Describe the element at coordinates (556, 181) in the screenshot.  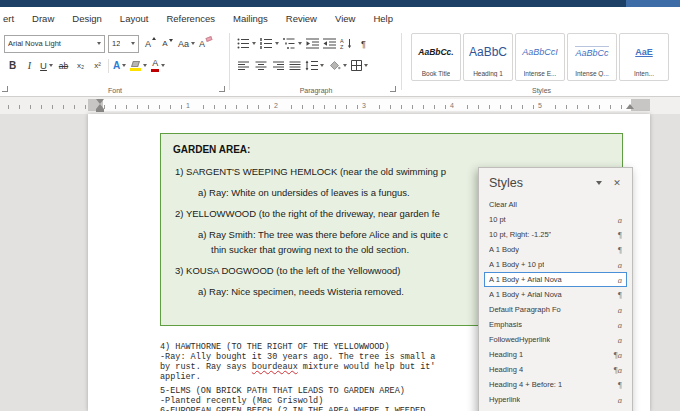
I see `styles-pane-header: Styles ✕` at that location.